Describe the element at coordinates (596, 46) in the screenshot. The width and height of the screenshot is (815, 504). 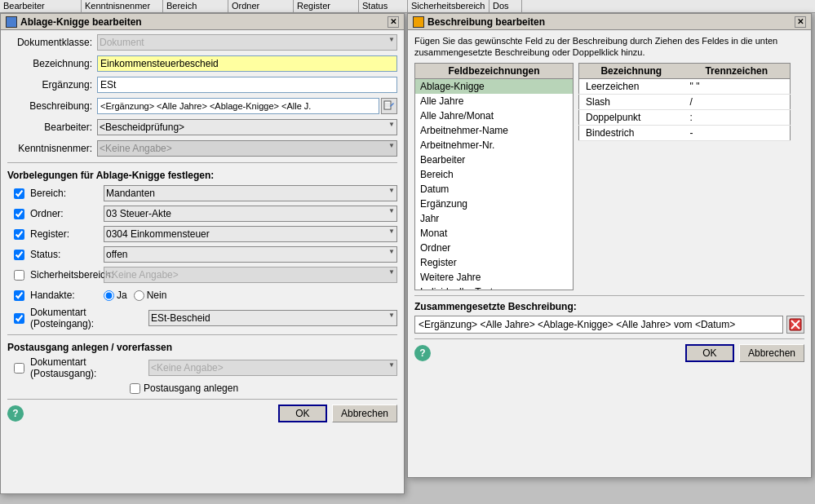
I see `right-dialog-info-text: Fügen Sie das gewünschte Feld zu der Bes…` at that location.